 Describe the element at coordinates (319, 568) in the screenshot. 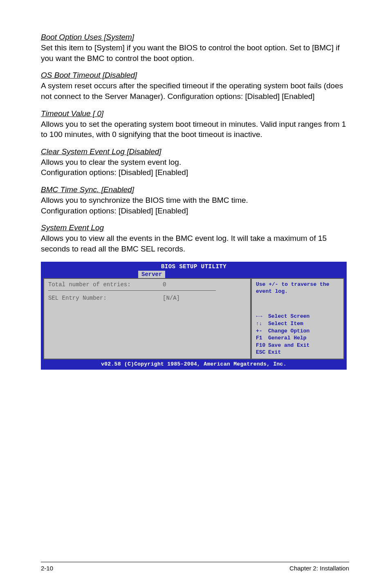

I see `chapter-label: Chapter 2: Installation` at that location.